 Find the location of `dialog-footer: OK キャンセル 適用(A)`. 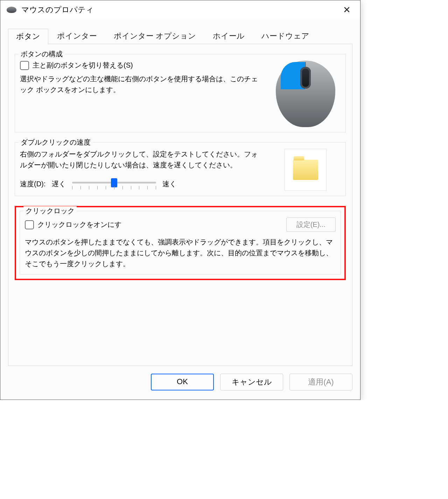

dialog-footer: OK キャンセル 適用(A) is located at coordinates (180, 383).